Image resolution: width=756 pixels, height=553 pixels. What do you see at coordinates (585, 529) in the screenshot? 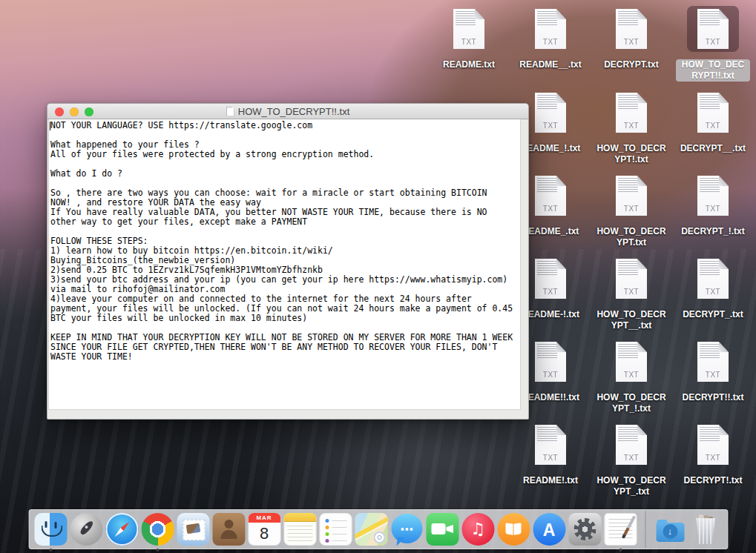
I see `dock-system-preferences-icon` at bounding box center [585, 529].